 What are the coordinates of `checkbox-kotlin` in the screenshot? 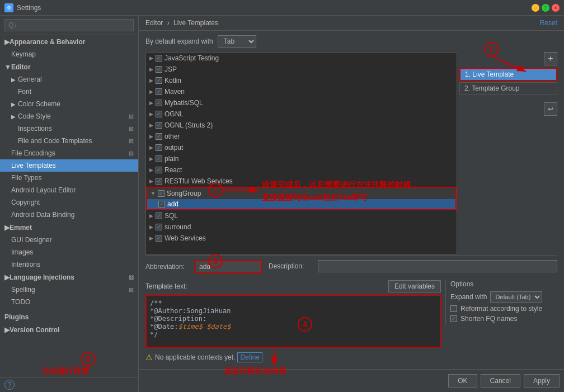 It's located at (159, 81).